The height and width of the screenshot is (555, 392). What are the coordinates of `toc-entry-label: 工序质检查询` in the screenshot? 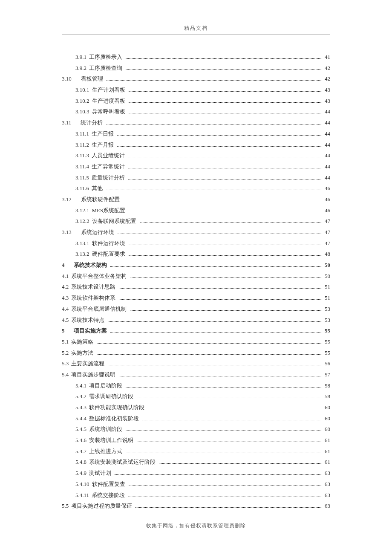 It's located at (106, 68).